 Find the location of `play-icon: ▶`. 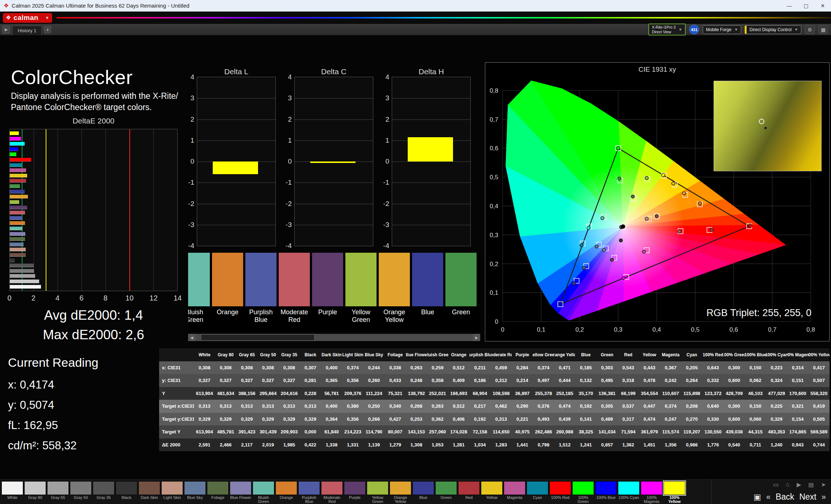

play-icon: ▶ is located at coordinates (799, 484).